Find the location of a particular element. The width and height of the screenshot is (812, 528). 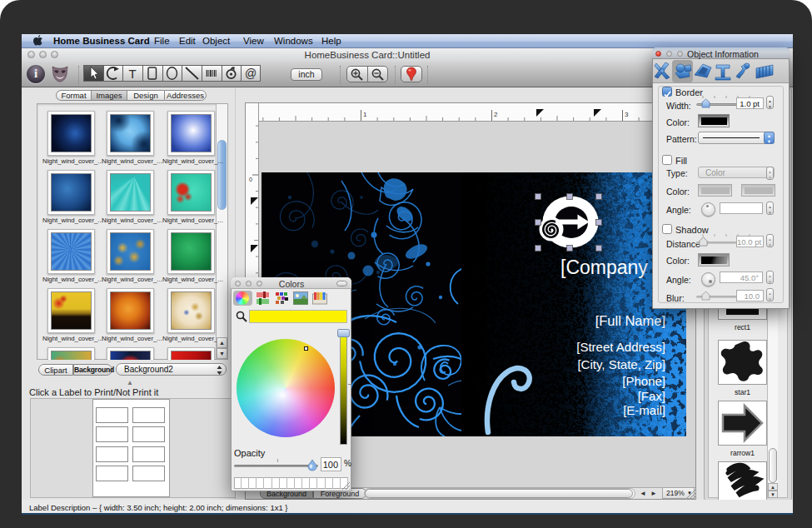

svg-text: 0 is located at coordinates (251, 180).